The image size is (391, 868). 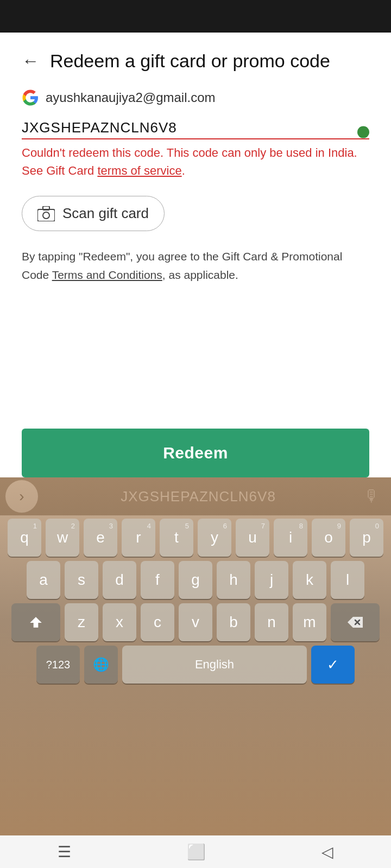 I want to click on space-key: English, so click(x=215, y=665).